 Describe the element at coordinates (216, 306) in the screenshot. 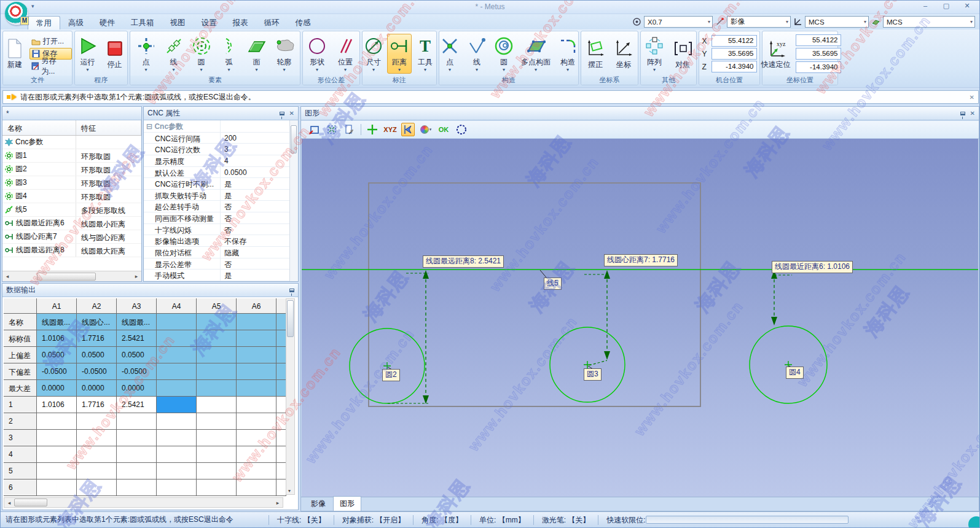

I see `sheet-col-header: A5` at that location.